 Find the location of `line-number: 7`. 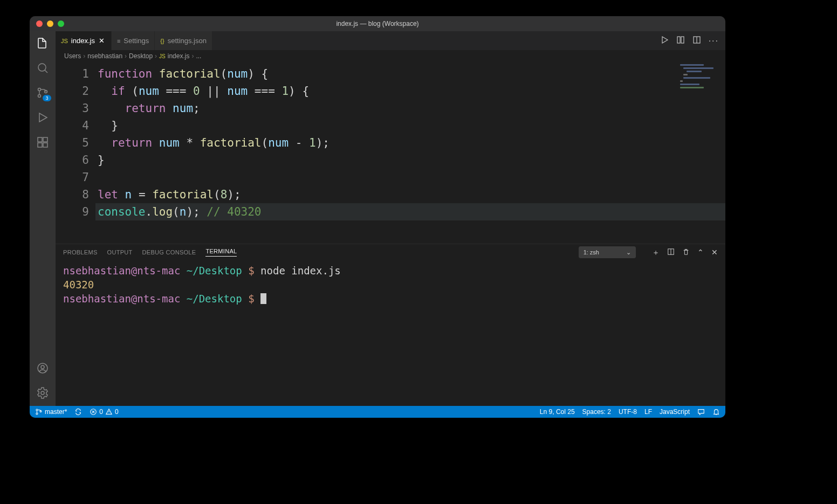

line-number: 7 is located at coordinates (72, 177).